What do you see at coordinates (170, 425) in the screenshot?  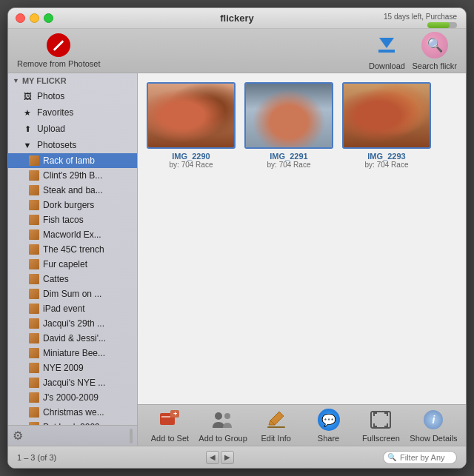 I see `add-to-set-button: + Add to Set` at bounding box center [170, 425].